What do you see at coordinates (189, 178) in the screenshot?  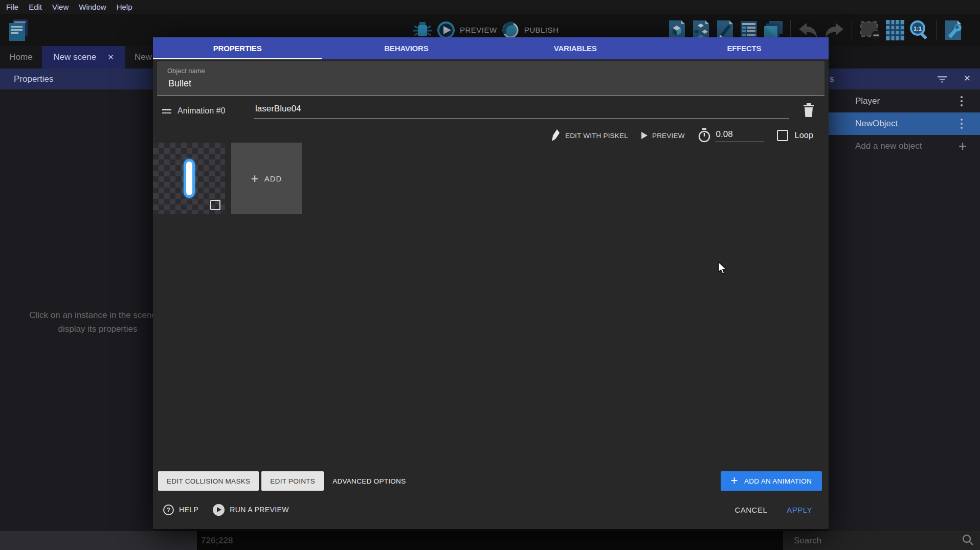 I see `laser-bullet-sprite` at bounding box center [189, 178].